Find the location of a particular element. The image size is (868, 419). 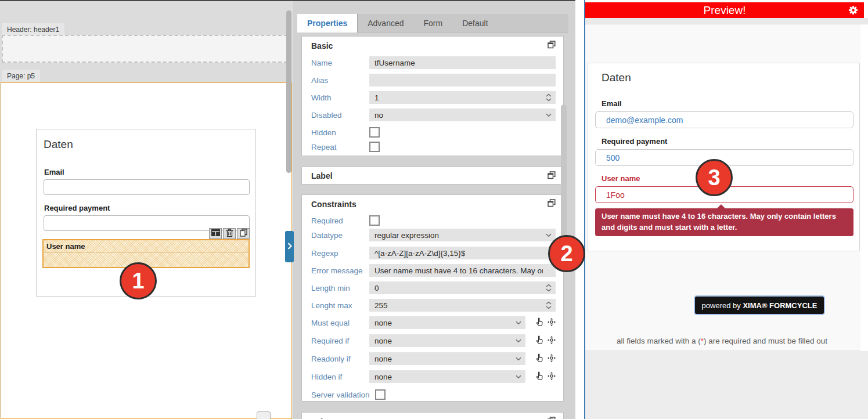

length-min-value: 0 is located at coordinates (377, 288).